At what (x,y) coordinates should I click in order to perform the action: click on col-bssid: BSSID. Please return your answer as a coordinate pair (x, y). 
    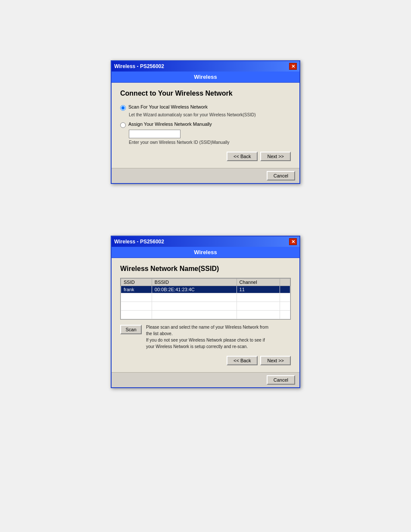
    Looking at the image, I should click on (194, 283).